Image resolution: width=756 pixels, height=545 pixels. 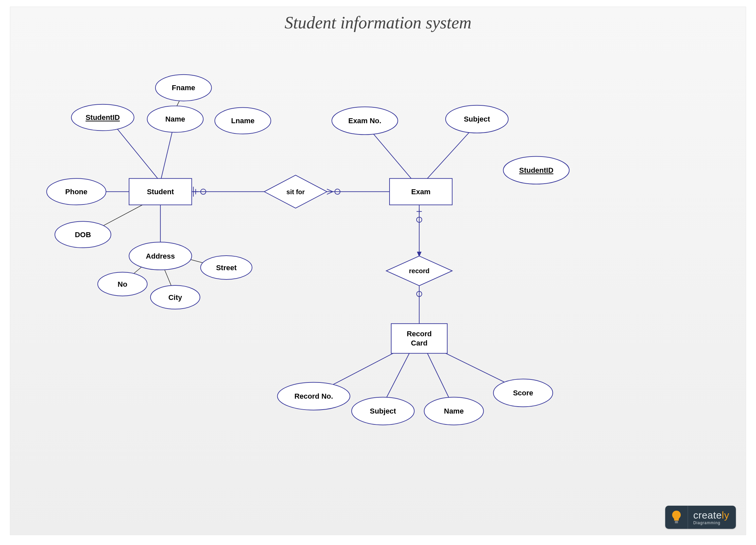 What do you see at coordinates (183, 88) in the screenshot?
I see `attr-fname-label: Fname` at bounding box center [183, 88].